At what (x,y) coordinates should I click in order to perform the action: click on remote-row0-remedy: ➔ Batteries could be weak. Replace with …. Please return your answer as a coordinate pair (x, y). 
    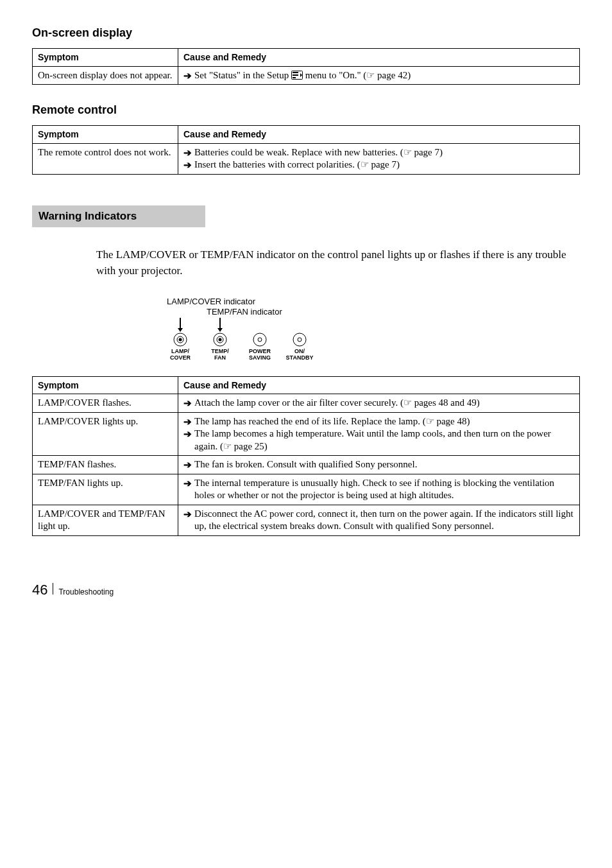
    Looking at the image, I should click on (379, 159).